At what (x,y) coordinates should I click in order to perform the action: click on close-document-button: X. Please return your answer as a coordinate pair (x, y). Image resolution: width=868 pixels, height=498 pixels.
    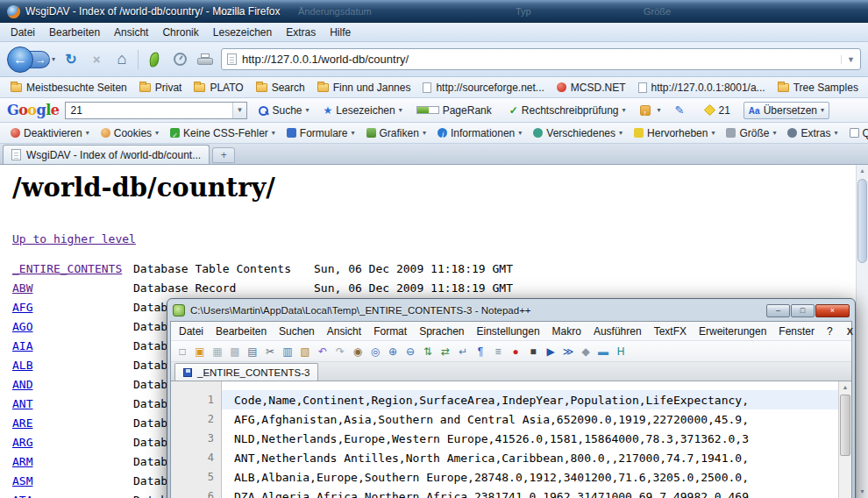
    Looking at the image, I should click on (850, 331).